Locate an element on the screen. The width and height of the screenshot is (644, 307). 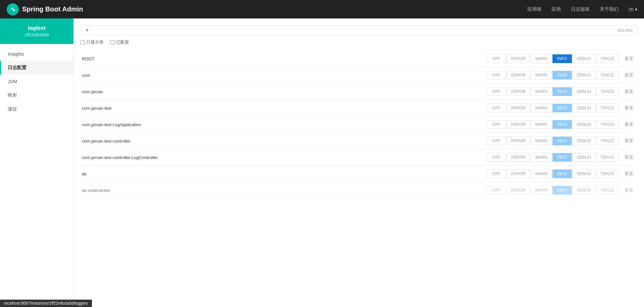
table-row: de.codecentric OFF ERROR WARN INFO DEBUG… is located at coordinates (359, 191).